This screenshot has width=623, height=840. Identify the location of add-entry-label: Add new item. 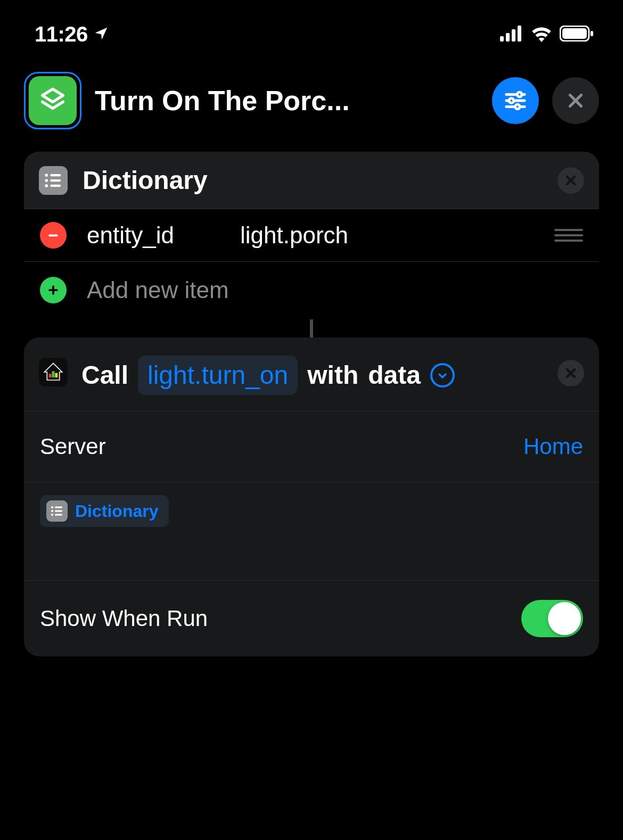
(158, 290).